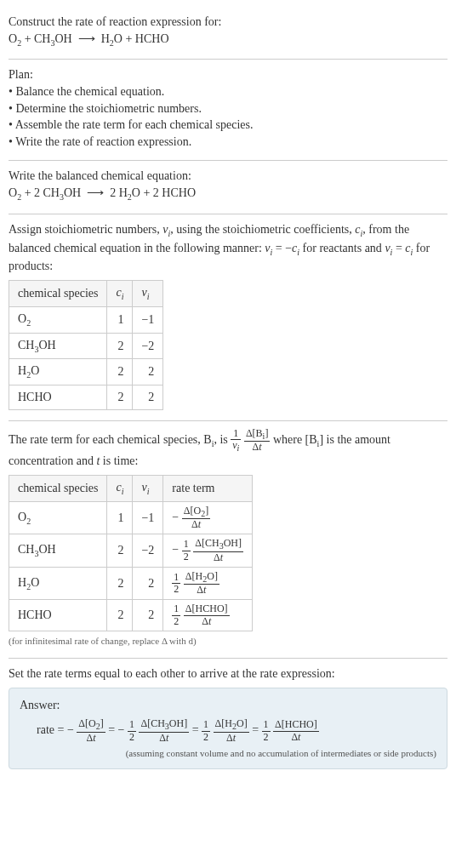 This screenshot has width=456, height=868. I want to click on table-row: HCHO 2 2, so click(87, 398).